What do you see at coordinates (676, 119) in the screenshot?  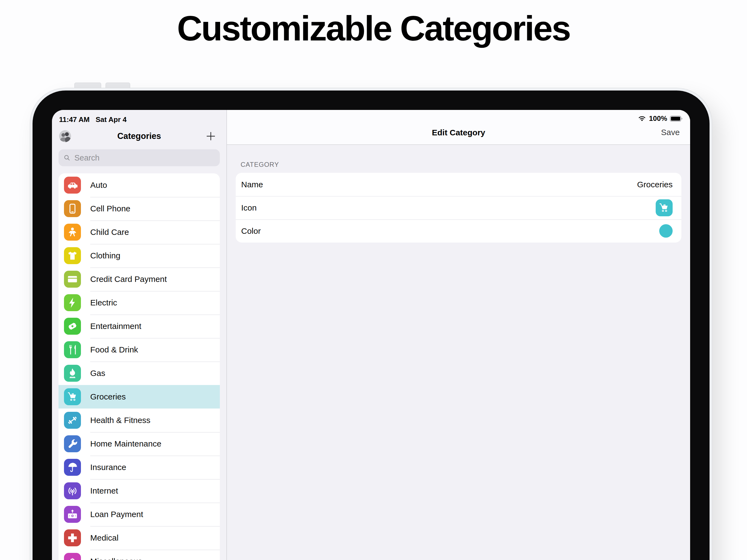 I see `battery-icon` at bounding box center [676, 119].